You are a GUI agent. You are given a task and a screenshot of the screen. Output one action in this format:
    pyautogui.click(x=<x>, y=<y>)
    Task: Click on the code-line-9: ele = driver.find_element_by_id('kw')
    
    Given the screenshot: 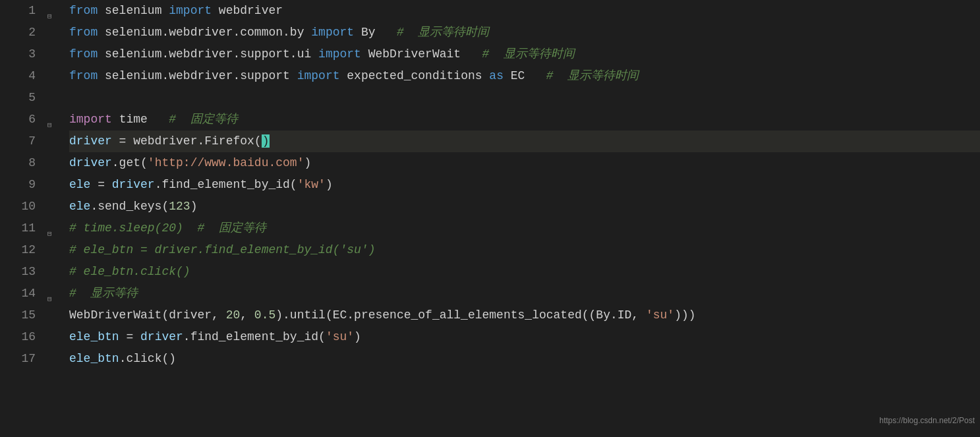 What is the action you would take?
    pyautogui.click(x=525, y=185)
    